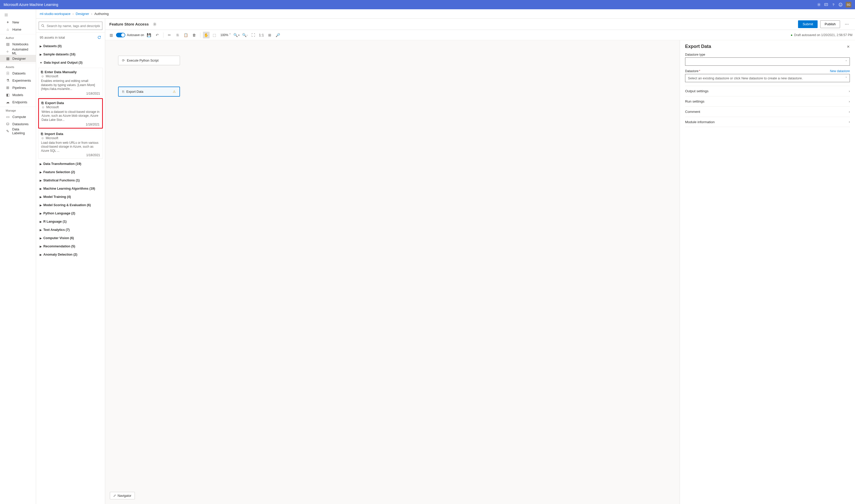  I want to click on help-icon: ?, so click(833, 5).